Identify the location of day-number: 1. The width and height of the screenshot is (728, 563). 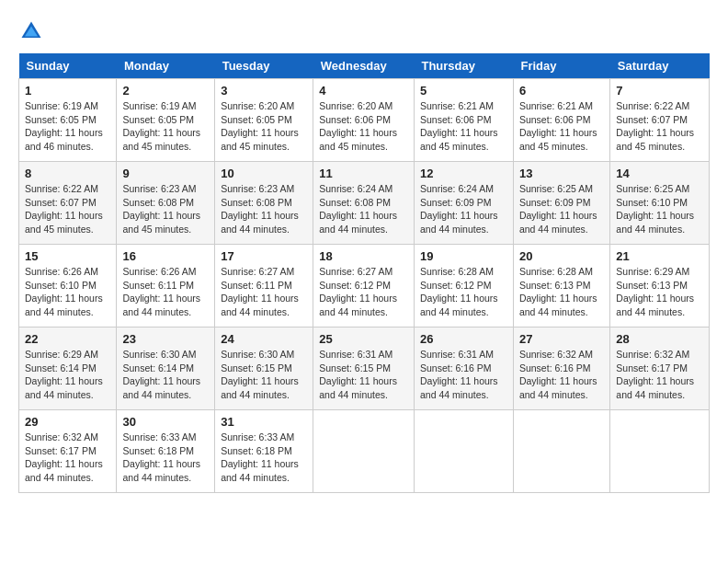
(68, 90).